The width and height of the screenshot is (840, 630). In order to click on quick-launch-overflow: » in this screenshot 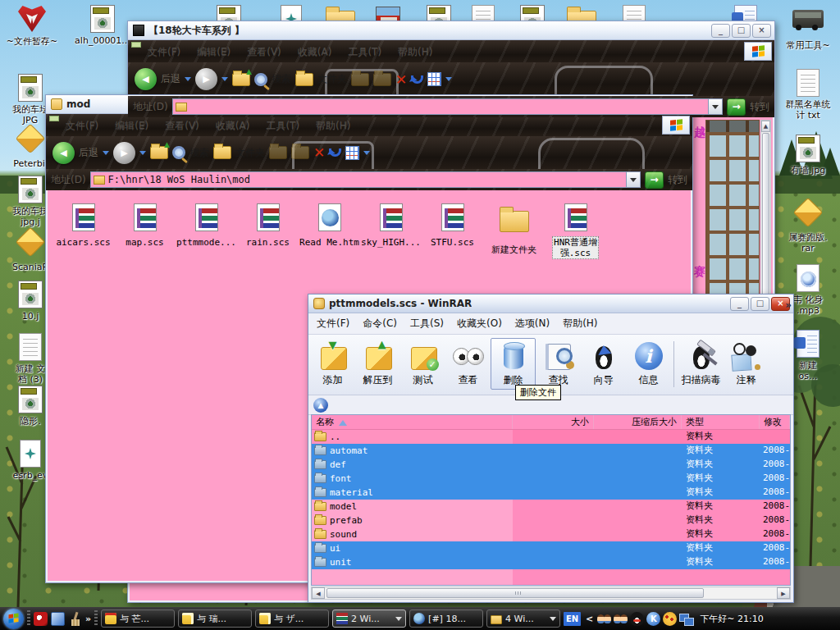, I will do `click(89, 619)`.